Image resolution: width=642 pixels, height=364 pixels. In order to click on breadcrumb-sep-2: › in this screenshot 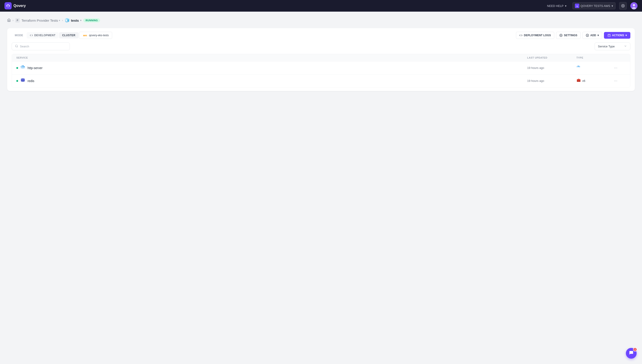, I will do `click(63, 20)`.